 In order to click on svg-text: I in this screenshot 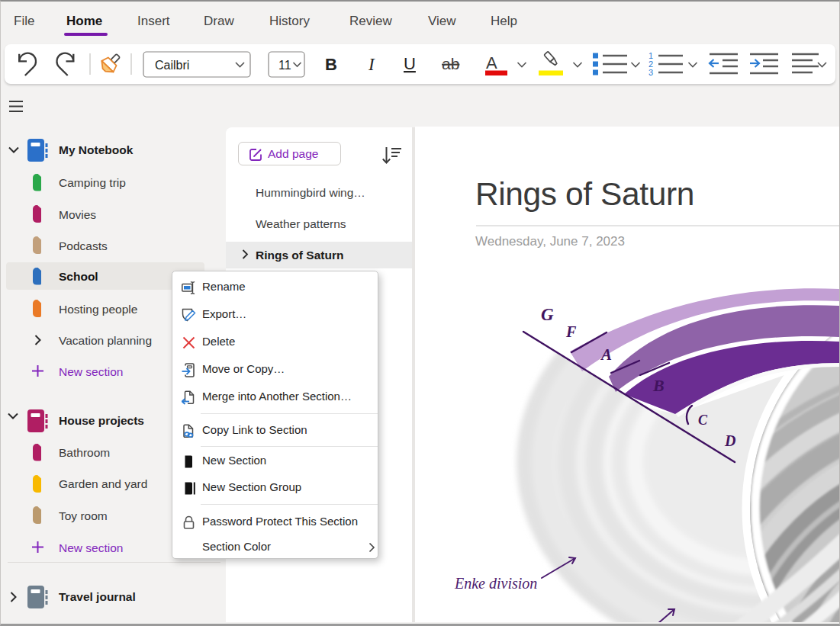, I will do `click(372, 64)`.